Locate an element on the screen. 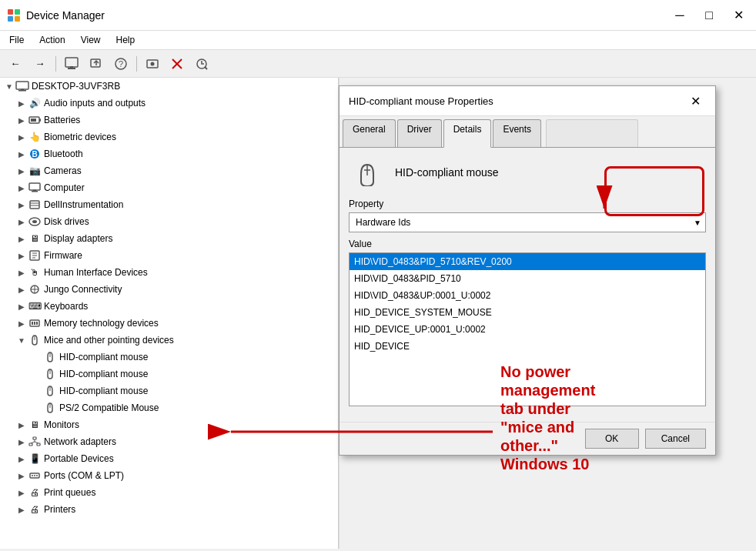 The height and width of the screenshot is (551, 756). computer-expand: ▶ is located at coordinates (22, 188).